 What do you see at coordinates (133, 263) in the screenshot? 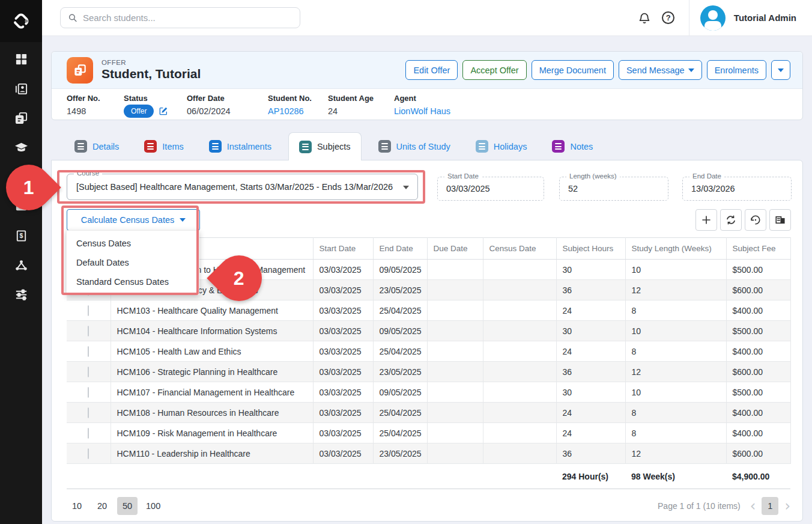
I see `menu-item-default-dates: Default Dates` at bounding box center [133, 263].